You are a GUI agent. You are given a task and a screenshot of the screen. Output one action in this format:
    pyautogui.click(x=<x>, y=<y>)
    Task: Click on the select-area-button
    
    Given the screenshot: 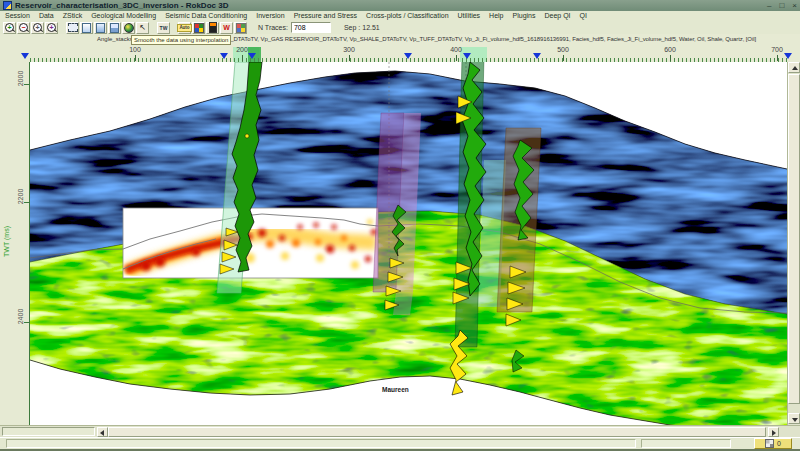 What is the action you would take?
    pyautogui.click(x=72, y=28)
    